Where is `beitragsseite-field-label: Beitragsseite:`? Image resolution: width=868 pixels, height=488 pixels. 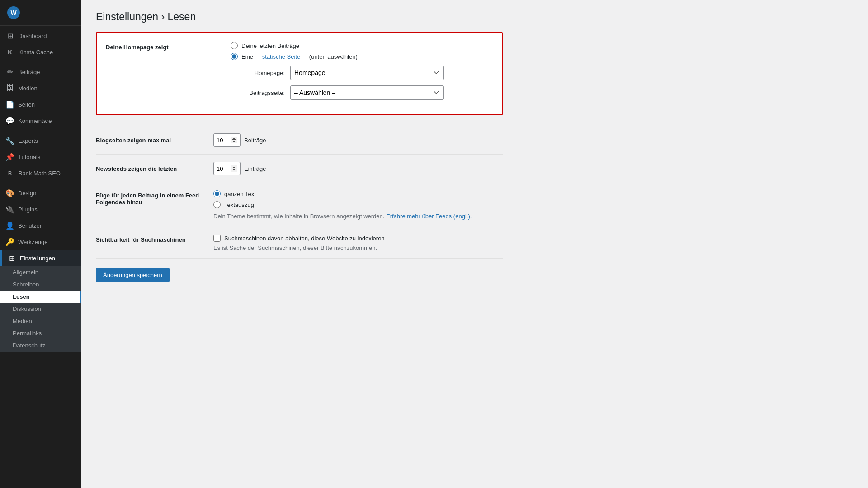 beitragsseite-field-label: Beitragsseite: is located at coordinates (258, 93).